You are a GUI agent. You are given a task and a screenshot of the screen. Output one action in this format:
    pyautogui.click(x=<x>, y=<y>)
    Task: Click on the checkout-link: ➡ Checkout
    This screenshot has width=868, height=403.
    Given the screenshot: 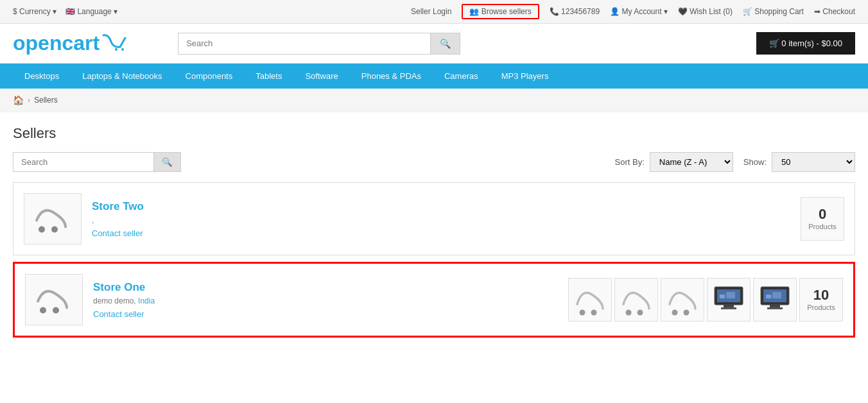 What is the action you would take?
    pyautogui.click(x=835, y=12)
    